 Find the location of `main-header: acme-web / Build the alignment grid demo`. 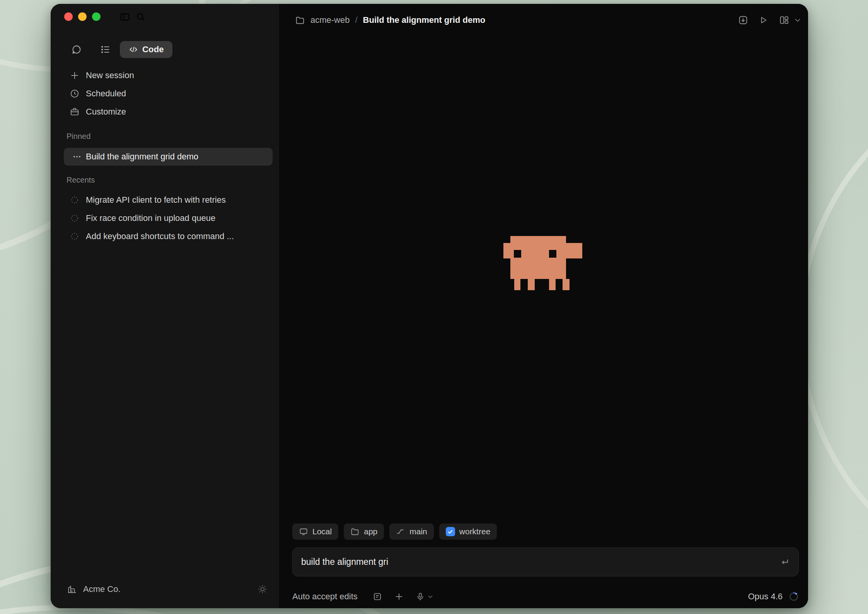

main-header: acme-web / Build the alignment grid demo is located at coordinates (544, 20).